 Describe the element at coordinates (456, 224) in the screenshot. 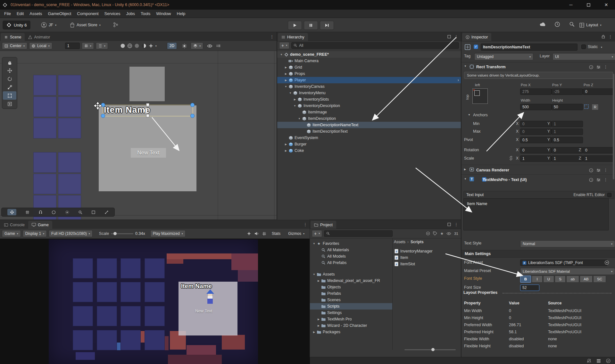

I see `project-menu-icon: ⋮` at that location.